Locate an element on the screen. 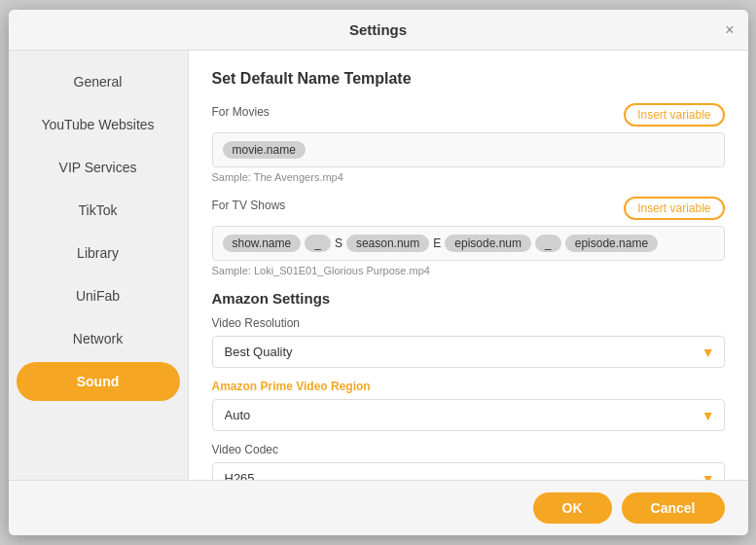 The image size is (756, 545). amazon-prime-region-select: Auto US UK DE JP is located at coordinates (469, 415).